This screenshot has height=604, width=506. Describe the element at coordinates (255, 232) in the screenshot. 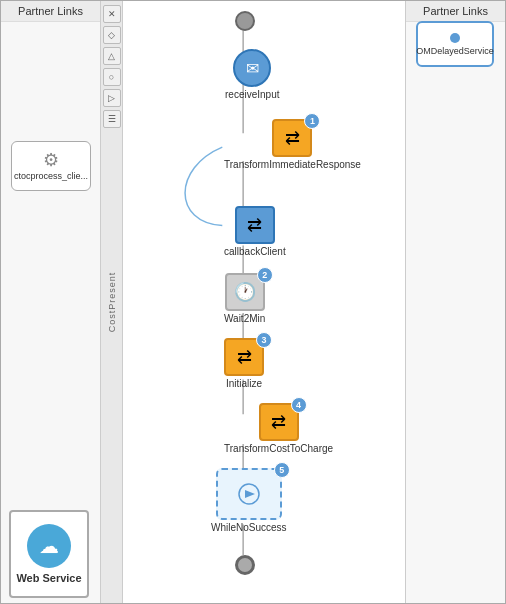

I see `node-callback-client: ⇄ callbackClient` at that location.